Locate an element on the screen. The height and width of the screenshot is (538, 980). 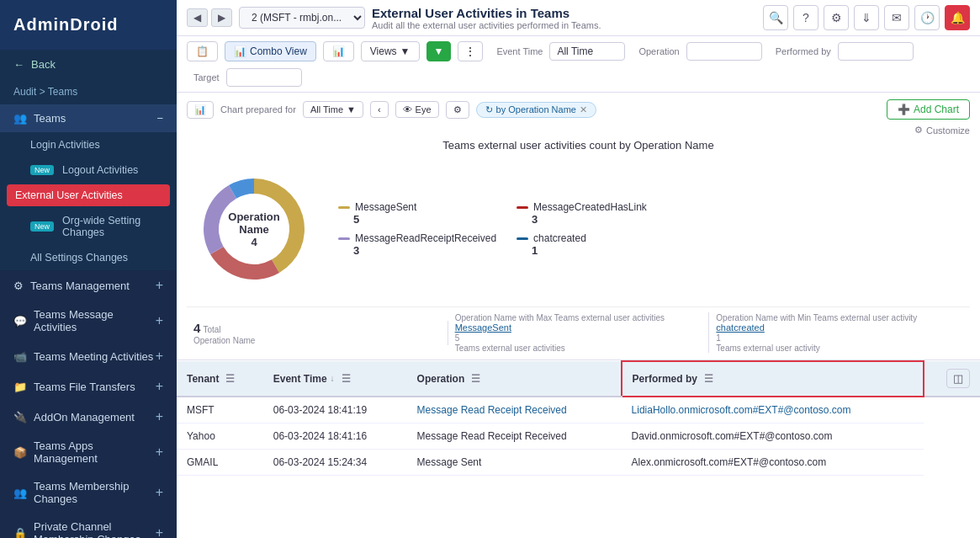
performedby-select is located at coordinates (876, 51).